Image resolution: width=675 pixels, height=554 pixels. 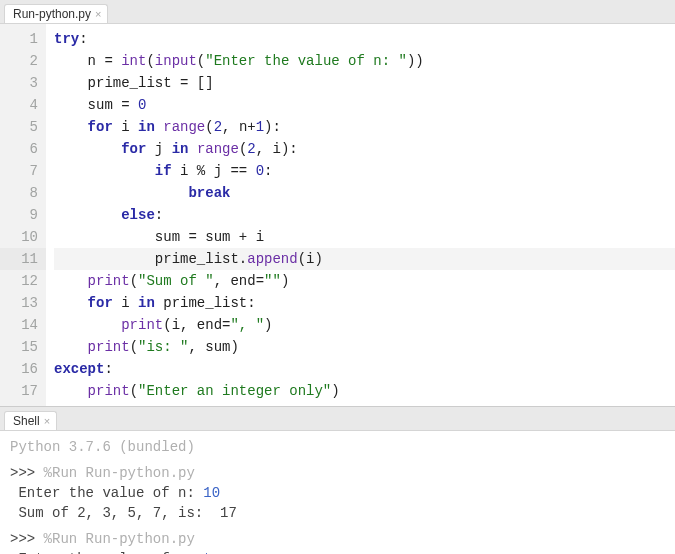 I want to click on code-line: break, so click(x=364, y=193).